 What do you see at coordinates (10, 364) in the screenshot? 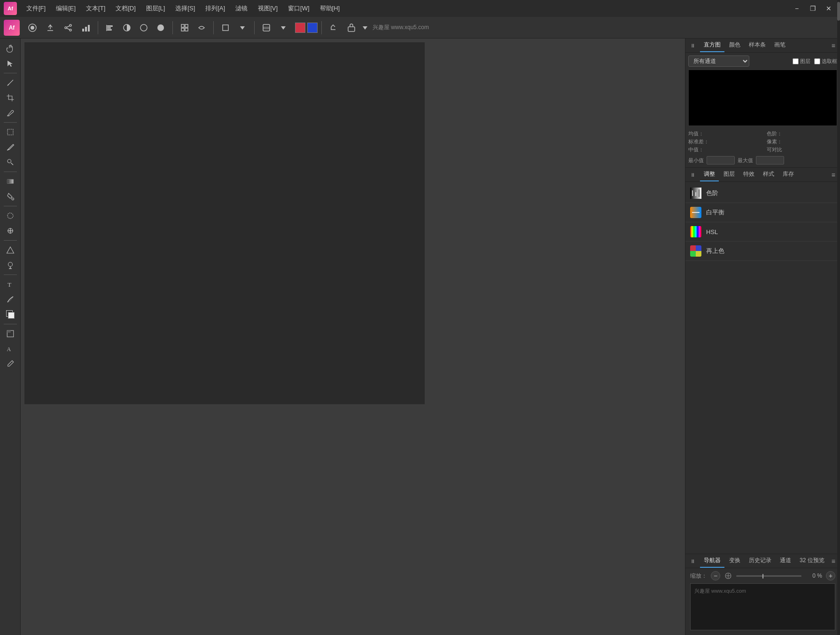
I see `tool-eyedropper` at bounding box center [10, 364].